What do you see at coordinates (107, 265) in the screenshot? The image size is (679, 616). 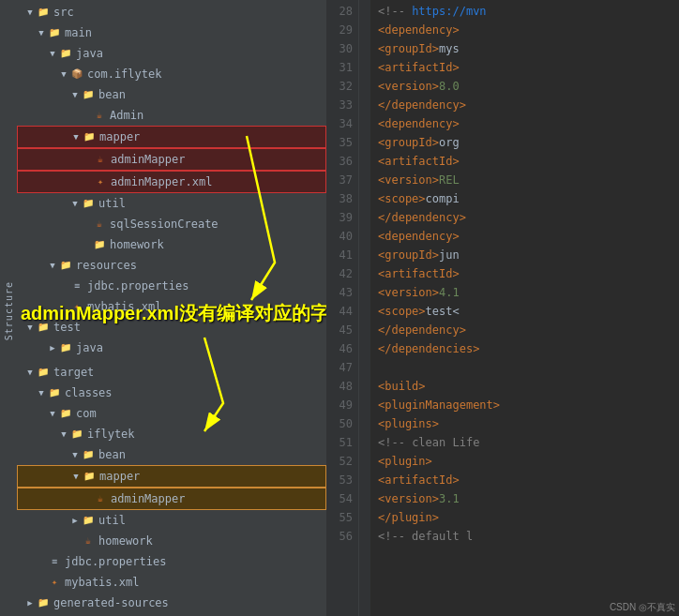 I see `tree-label-resources: resources` at bounding box center [107, 265].